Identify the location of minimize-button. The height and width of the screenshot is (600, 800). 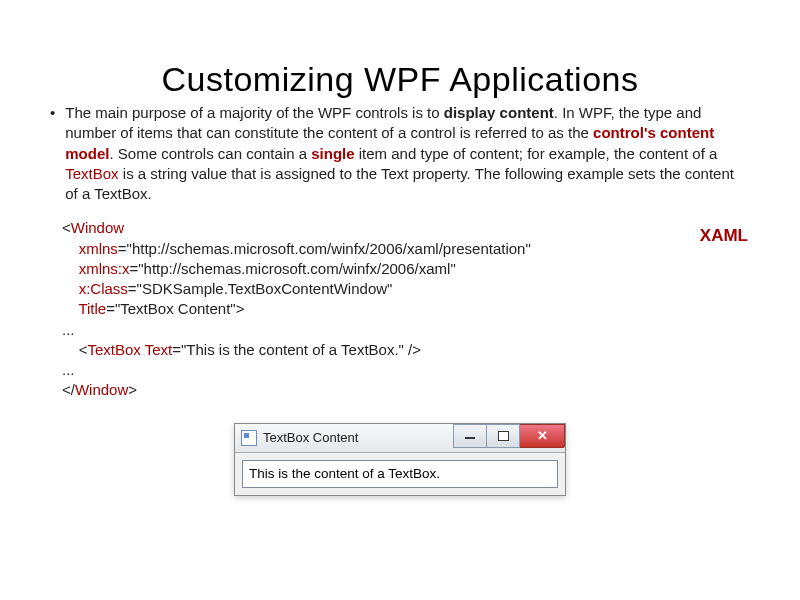
(470, 436).